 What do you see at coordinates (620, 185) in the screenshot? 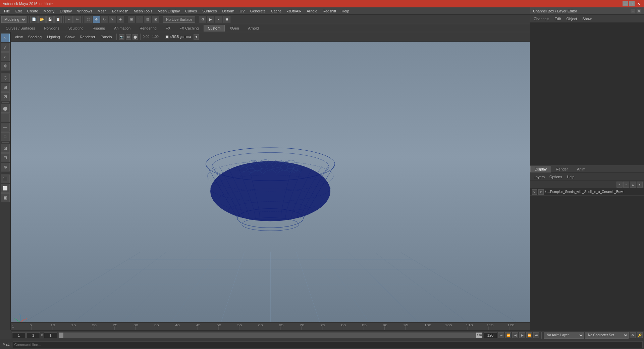
I see `le-new-layer: +` at bounding box center [620, 185].